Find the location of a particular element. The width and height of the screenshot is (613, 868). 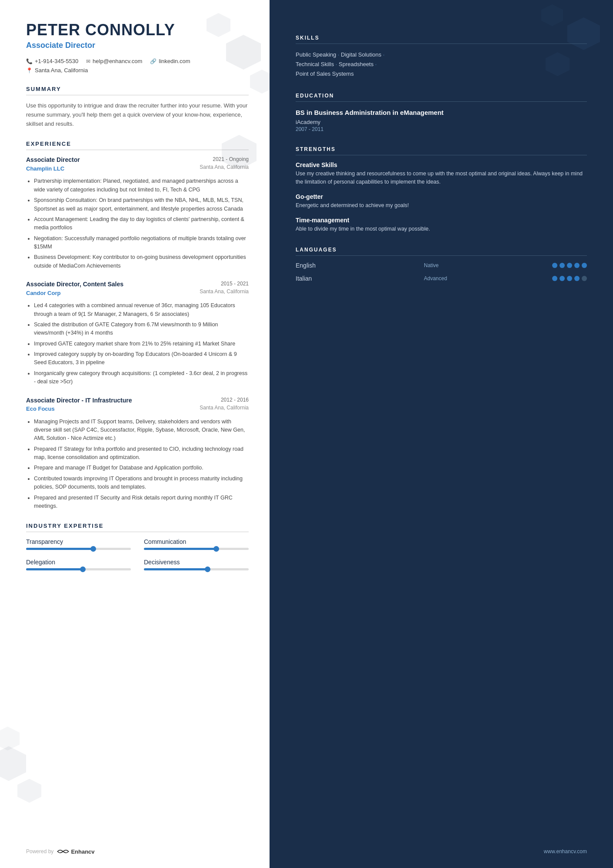

exp-role-2: Associate Director, Content Sales is located at coordinates (75, 284).